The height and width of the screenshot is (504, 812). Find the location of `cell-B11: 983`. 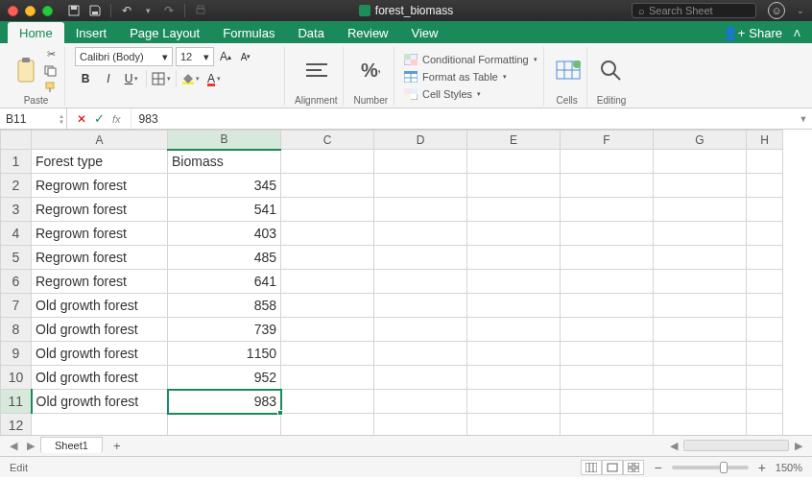

cell-B11: 983 is located at coordinates (225, 401).